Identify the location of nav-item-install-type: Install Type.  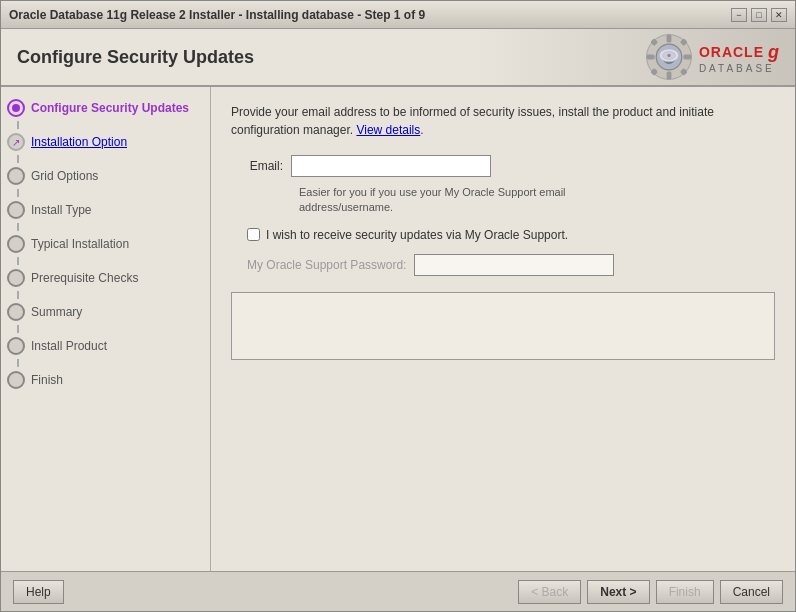
(106, 210).